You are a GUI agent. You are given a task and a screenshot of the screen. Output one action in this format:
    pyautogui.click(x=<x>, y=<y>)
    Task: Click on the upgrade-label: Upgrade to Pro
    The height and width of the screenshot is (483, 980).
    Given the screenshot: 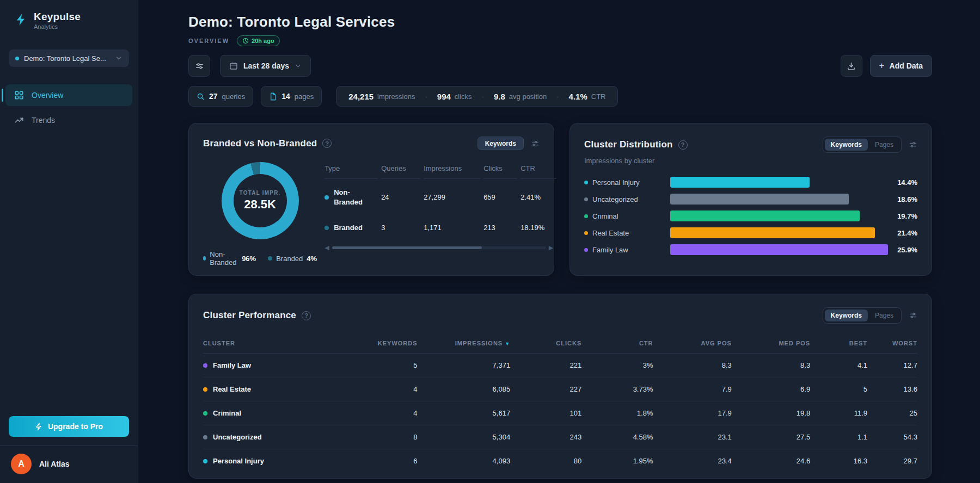 What is the action you would take?
    pyautogui.click(x=75, y=426)
    